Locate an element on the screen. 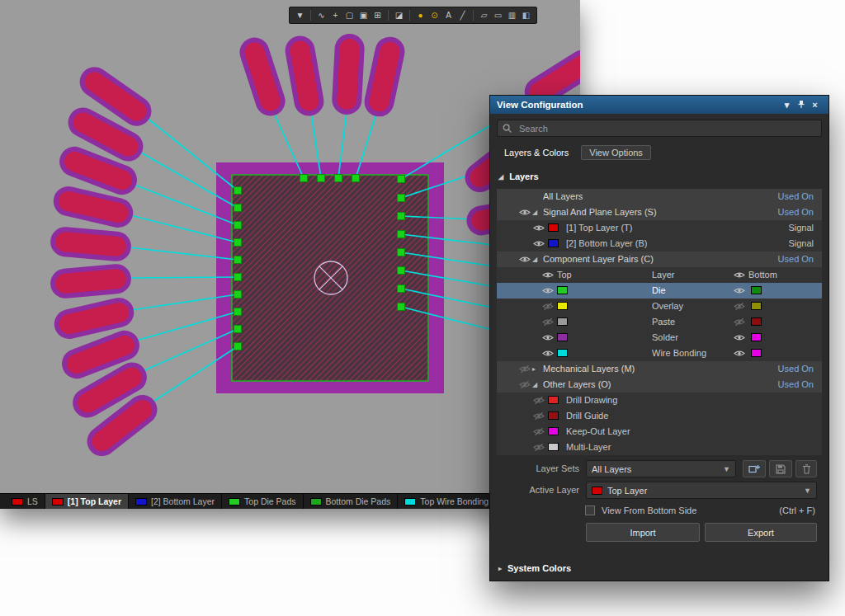  layer-group-row: ◢Other Layers (O)Used On is located at coordinates (659, 384).